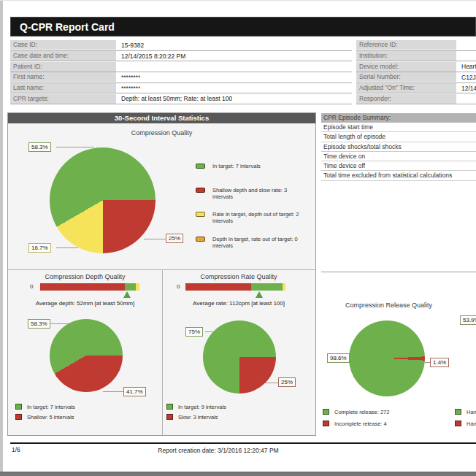 Image resolution: width=476 pixels, height=476 pixels. I want to click on case-info-table: Case ID: 15-9382 Case date and time: 12/…, so click(181, 72).